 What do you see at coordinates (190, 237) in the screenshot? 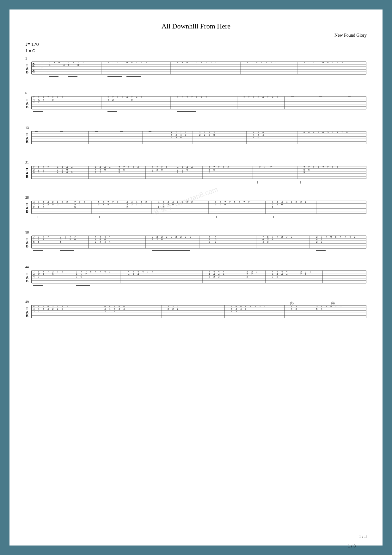
I see `svg-text: 3` at bounding box center [190, 237].